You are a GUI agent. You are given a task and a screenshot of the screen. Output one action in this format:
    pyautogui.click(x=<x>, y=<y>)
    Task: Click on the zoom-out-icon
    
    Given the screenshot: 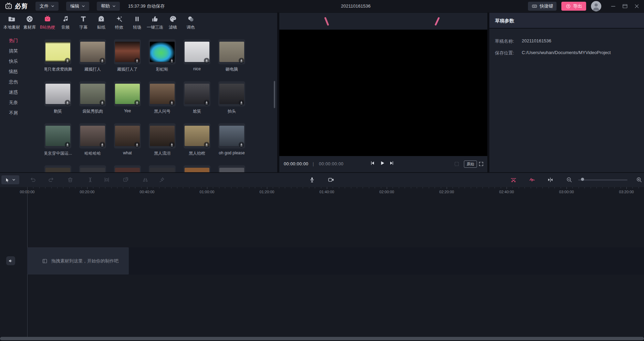 What is the action you would take?
    pyautogui.click(x=569, y=180)
    